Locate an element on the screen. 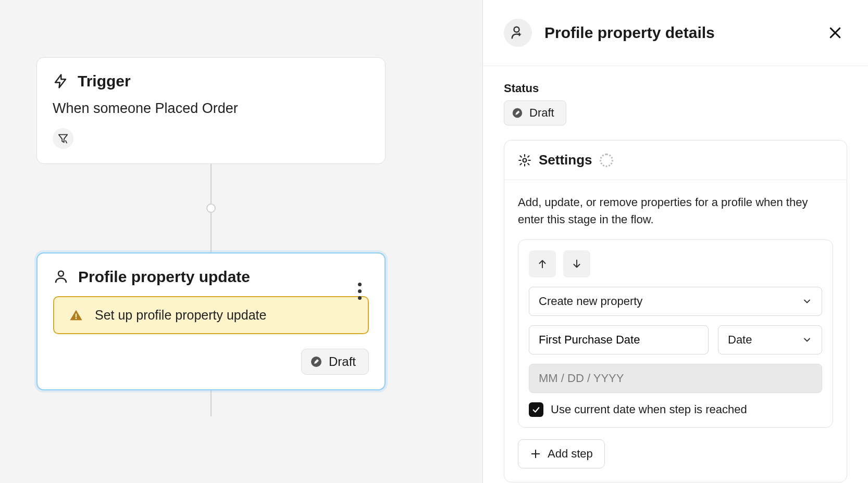 The image size is (868, 483). close-panel-button is located at coordinates (835, 33).